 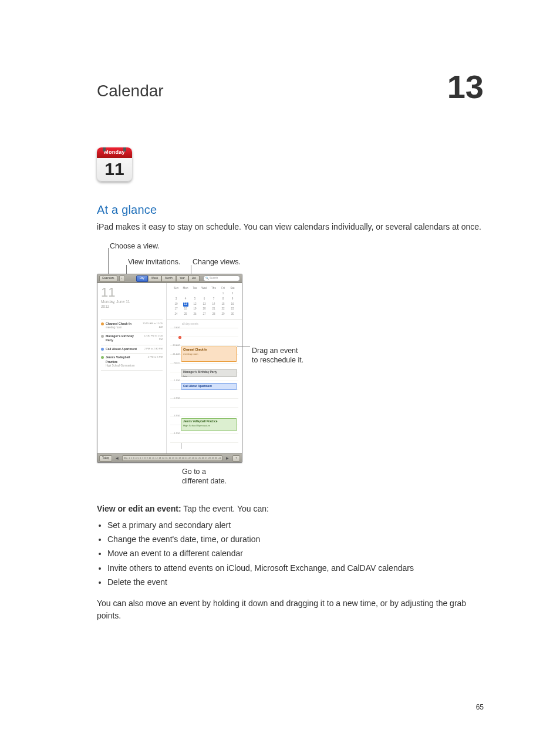 I want to click on day-summary-column: 11 Monday, June 11 2012 Channel Check-In…, so click(x=132, y=368).